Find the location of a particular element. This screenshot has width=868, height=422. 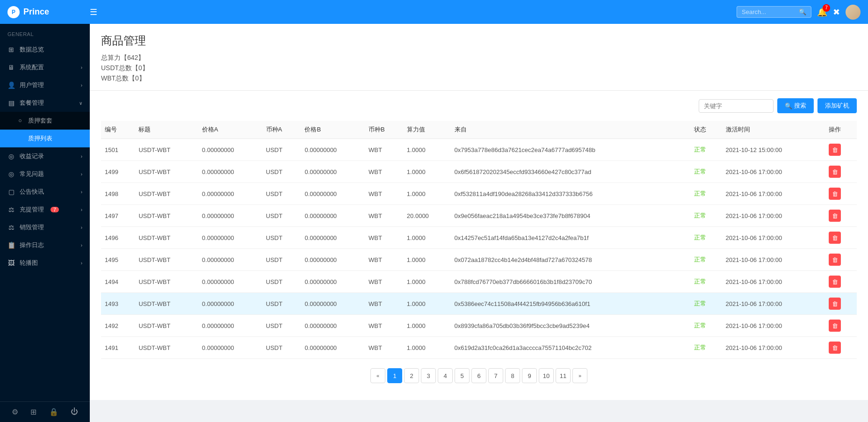

pagination-prev: « is located at coordinates (378, 376).